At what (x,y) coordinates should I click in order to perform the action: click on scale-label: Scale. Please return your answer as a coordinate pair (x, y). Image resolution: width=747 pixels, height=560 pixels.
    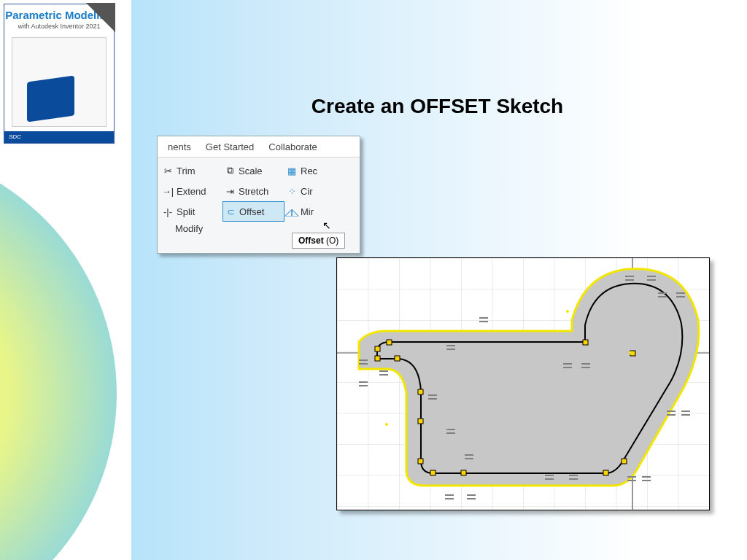
    Looking at the image, I should click on (251, 171).